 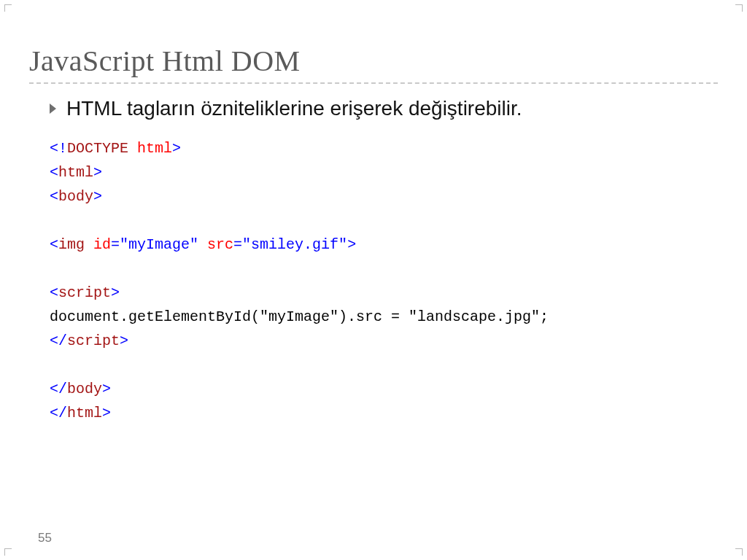 I want to click on bullet-text: HTML tagların özniteliklerine erişerek d…, so click(x=295, y=109).